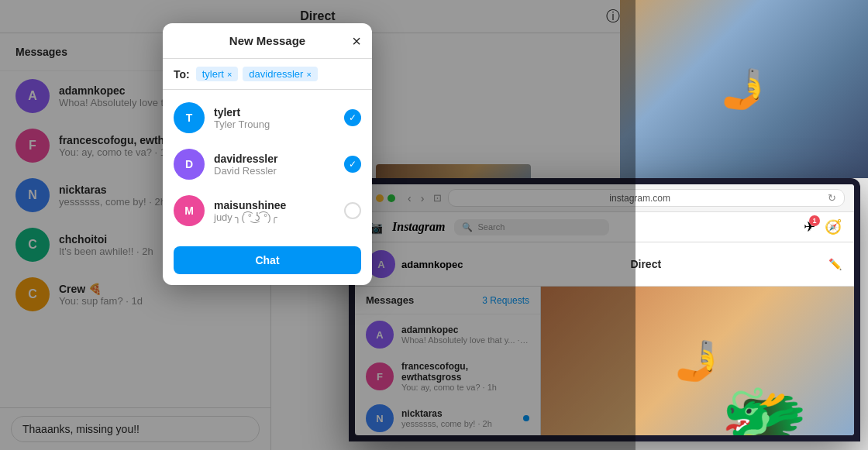  What do you see at coordinates (274, 159) in the screenshot?
I see `modal-username: davidressler` at bounding box center [274, 159].